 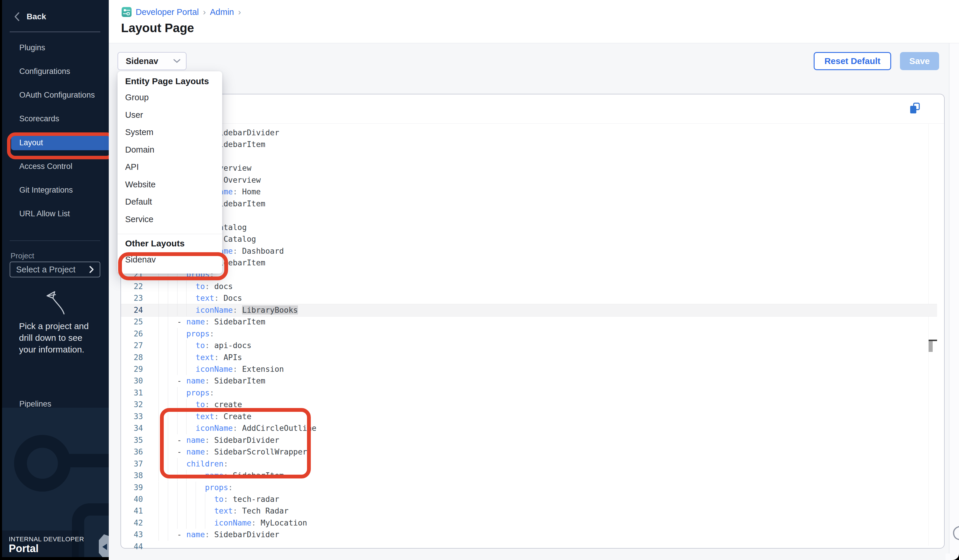 I want to click on code-text: text: APIs, so click(x=547, y=358).